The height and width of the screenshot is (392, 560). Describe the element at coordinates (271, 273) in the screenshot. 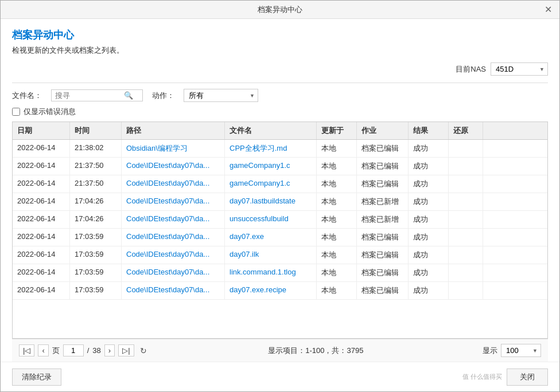

I see `cell-filename: link.command.1.tlog` at that location.